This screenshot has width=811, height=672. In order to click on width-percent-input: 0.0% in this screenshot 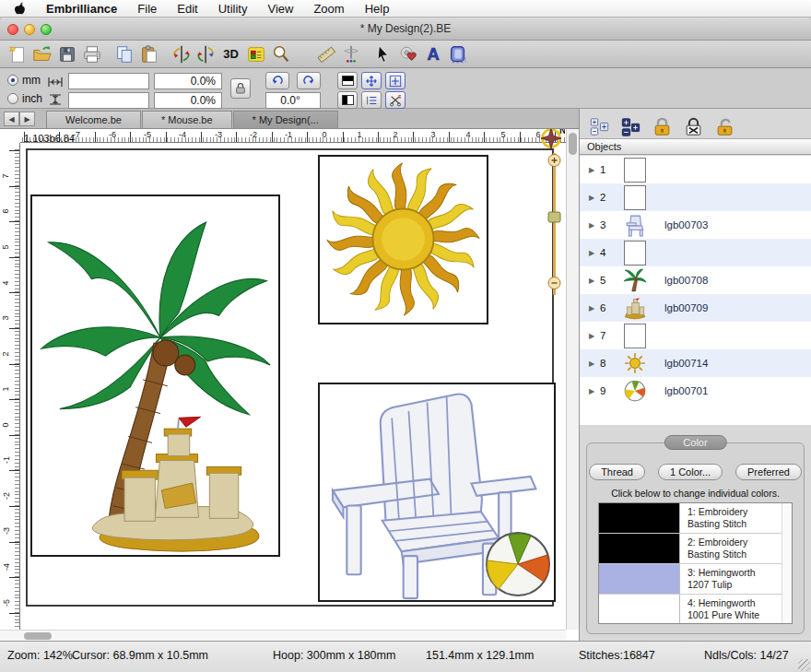, I will do `click(188, 81)`.